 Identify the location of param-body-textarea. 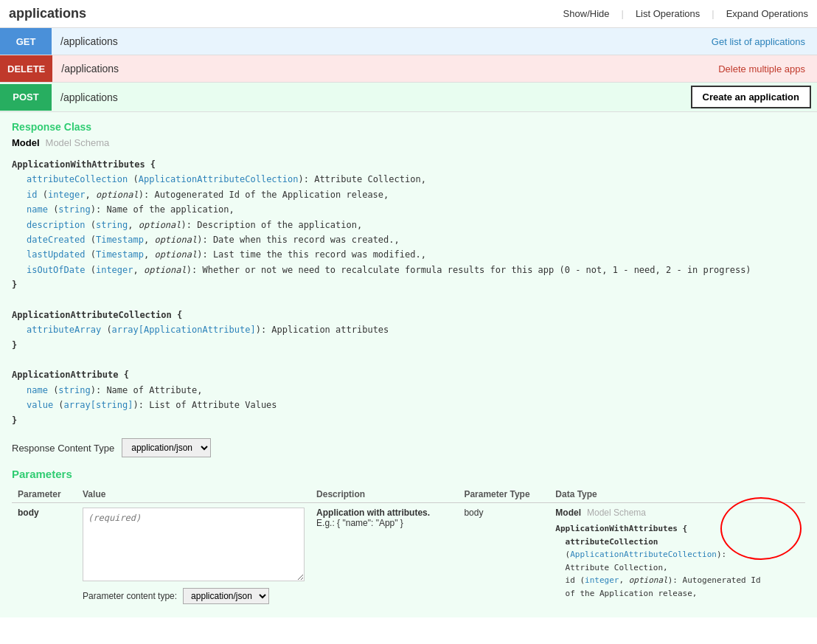
(193, 544).